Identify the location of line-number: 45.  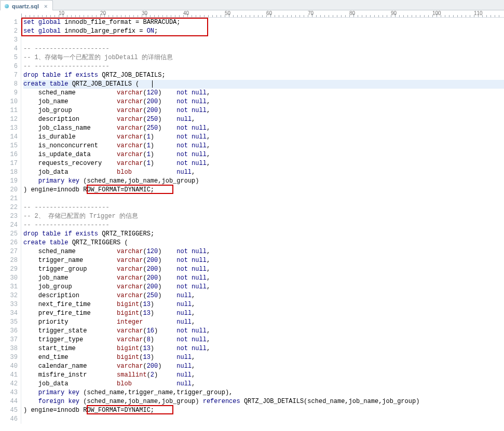
(9, 411).